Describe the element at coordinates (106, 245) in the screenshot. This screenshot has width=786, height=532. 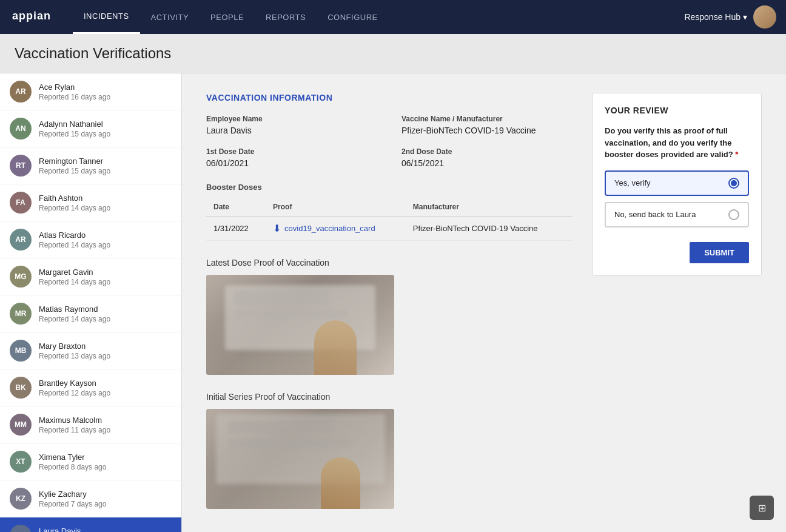
I see `person-reported-4: Reported 14 days ago` at that location.